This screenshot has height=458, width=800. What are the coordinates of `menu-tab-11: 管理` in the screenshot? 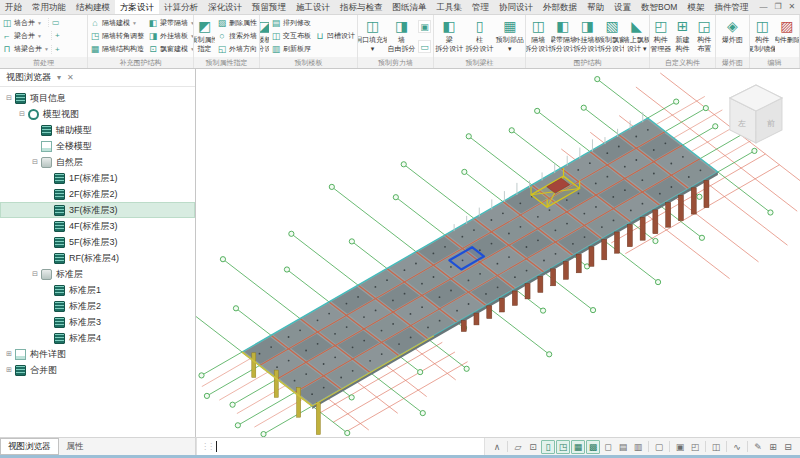 It's located at (480, 7).